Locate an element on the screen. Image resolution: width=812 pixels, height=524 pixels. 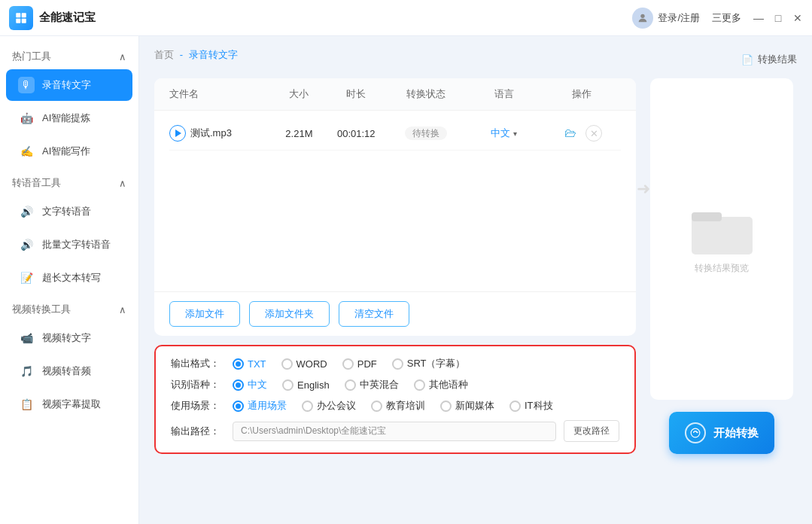
format-srt: SRT（字幕） is located at coordinates (429, 364).